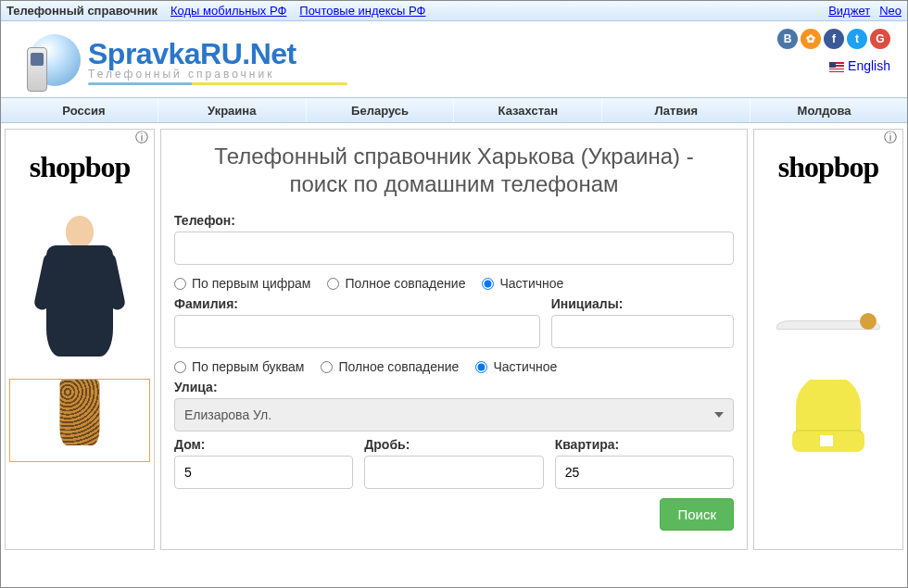 The image size is (908, 588). What do you see at coordinates (83, 110) in the screenshot?
I see `nav-russia: Россия` at bounding box center [83, 110].